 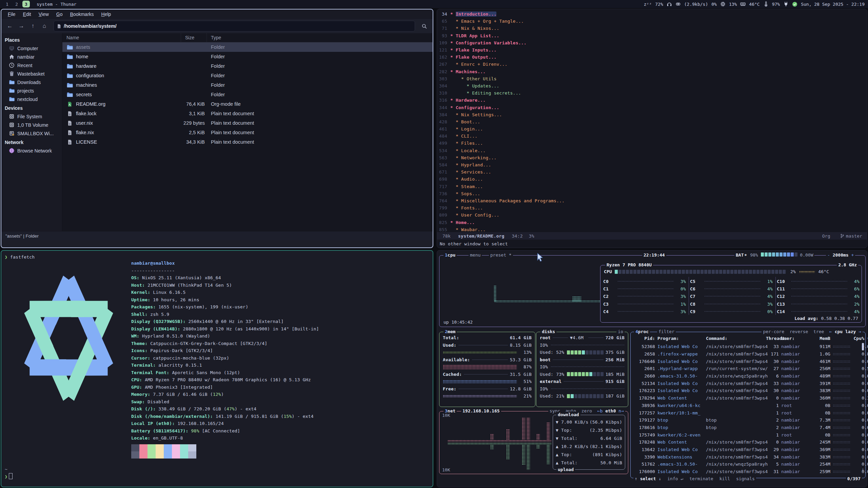 I want to click on process-row: 52134Isolated Web Co/nix/store/sm8fmrf3w…, so click(x=747, y=383).